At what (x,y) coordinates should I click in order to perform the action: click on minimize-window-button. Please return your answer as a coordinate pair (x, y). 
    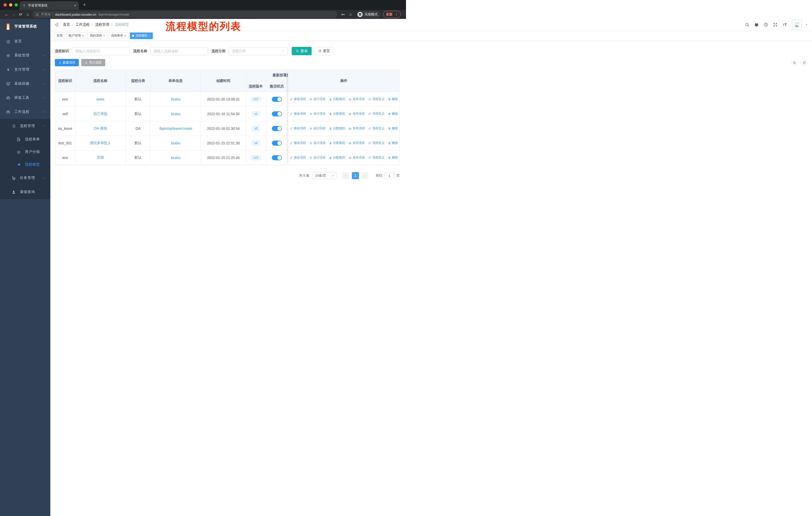
    Looking at the image, I should click on (11, 5).